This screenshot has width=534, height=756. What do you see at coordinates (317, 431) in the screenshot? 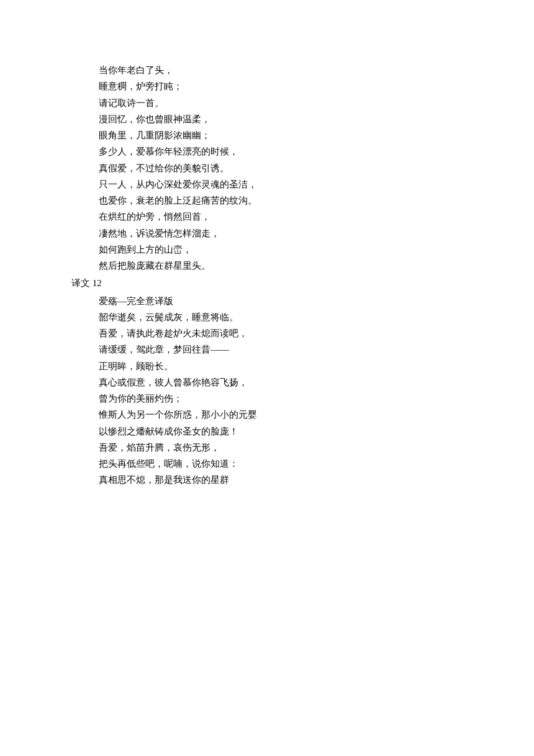
I see `poem-line: 以惨烈之燔献铸成你圣女的脸庞！` at bounding box center [317, 431].